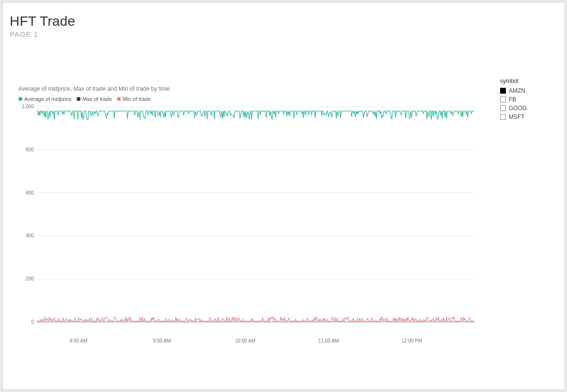 This screenshot has width=567, height=392. I want to click on legend-item-min: Min of trade, so click(134, 99).